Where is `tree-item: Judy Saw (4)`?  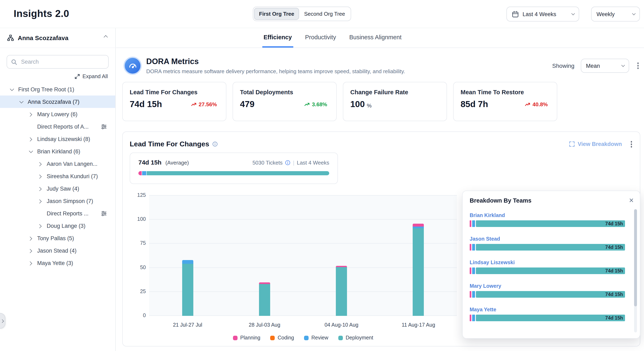 tree-item: Judy Saw (4) is located at coordinates (58, 189).